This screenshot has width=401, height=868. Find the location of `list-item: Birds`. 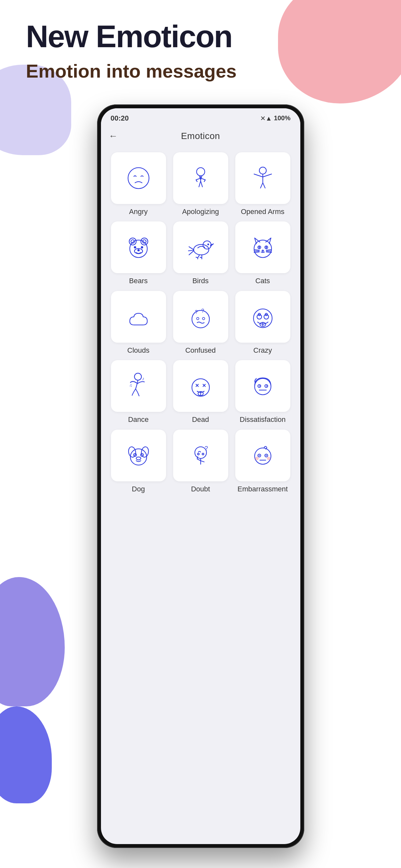

list-item: Birds is located at coordinates (201, 253).